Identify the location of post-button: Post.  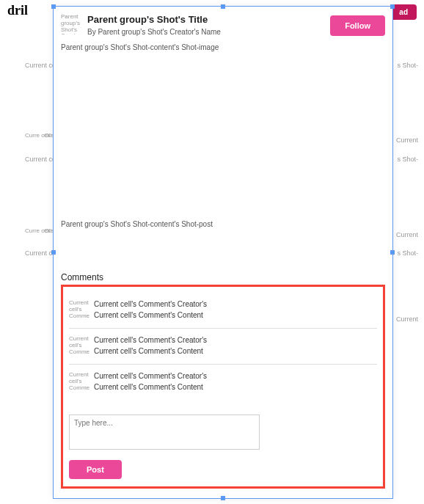
(95, 470).